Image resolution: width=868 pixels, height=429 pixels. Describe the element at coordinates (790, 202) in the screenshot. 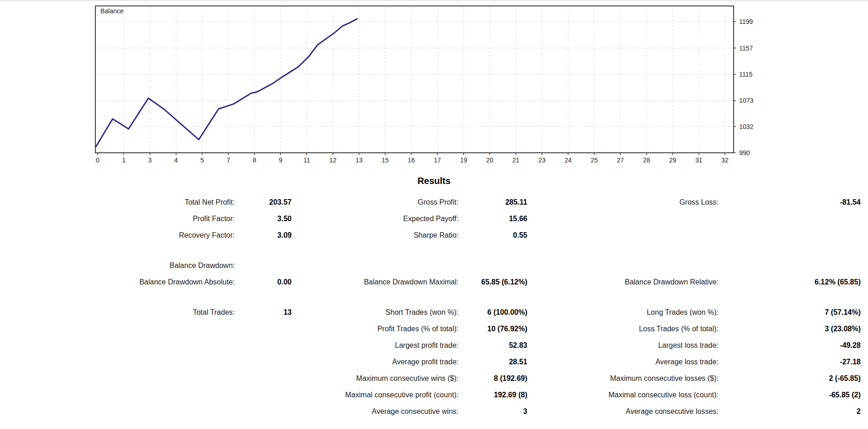

I see `stat-value: -81.54` at that location.